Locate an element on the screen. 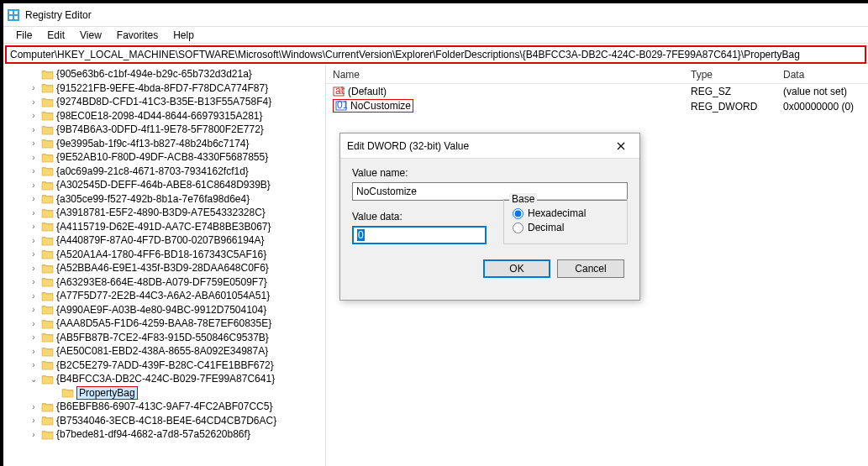 The height and width of the screenshot is (466, 868). tree-item: ›{B2C5E279-7ADD-439F-B28C-C41FE1BBF672} is located at coordinates (165, 366).